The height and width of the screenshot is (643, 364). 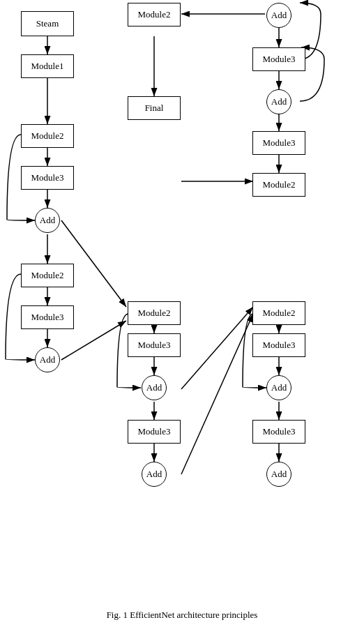 I want to click on col1-module2-1-node: Module2, so click(x=47, y=136).